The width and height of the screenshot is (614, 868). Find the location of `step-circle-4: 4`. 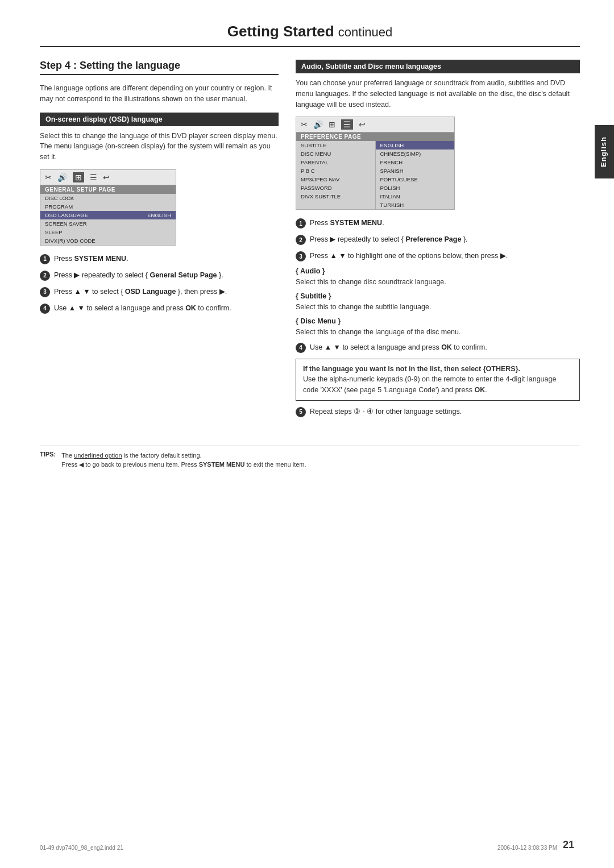

step-circle-4: 4 is located at coordinates (45, 309).